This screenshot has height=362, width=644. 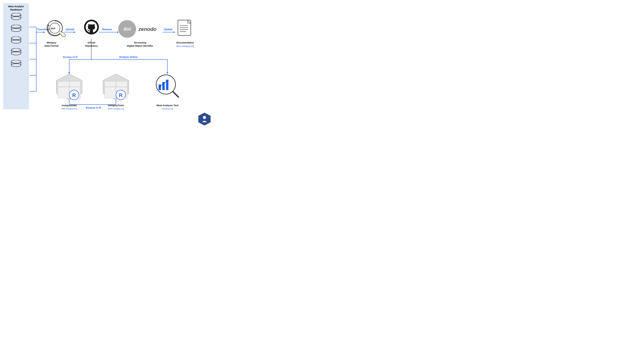 What do you see at coordinates (140, 42) in the screenshot?
I see `versioning-label1: Versioning` at bounding box center [140, 42].